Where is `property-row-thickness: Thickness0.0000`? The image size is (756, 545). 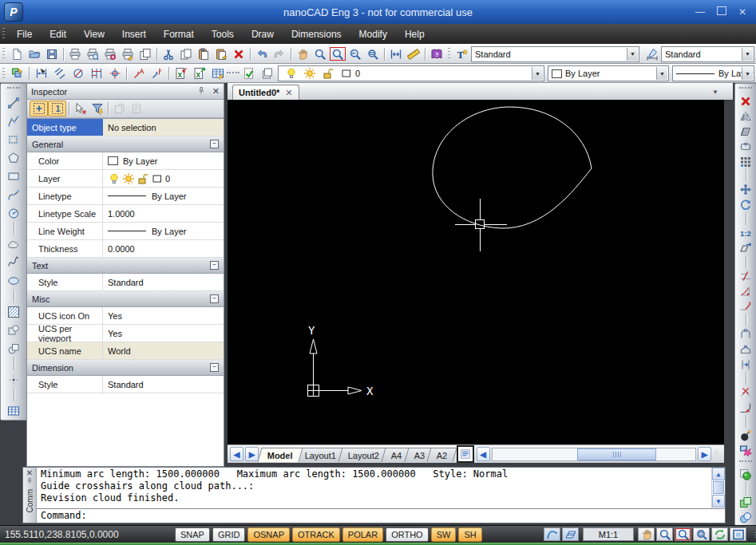 property-row-thickness: Thickness0.0000 is located at coordinates (125, 249).